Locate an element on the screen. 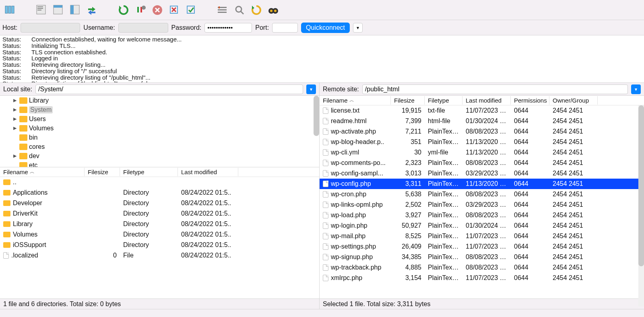  password-input is located at coordinates (228, 28).